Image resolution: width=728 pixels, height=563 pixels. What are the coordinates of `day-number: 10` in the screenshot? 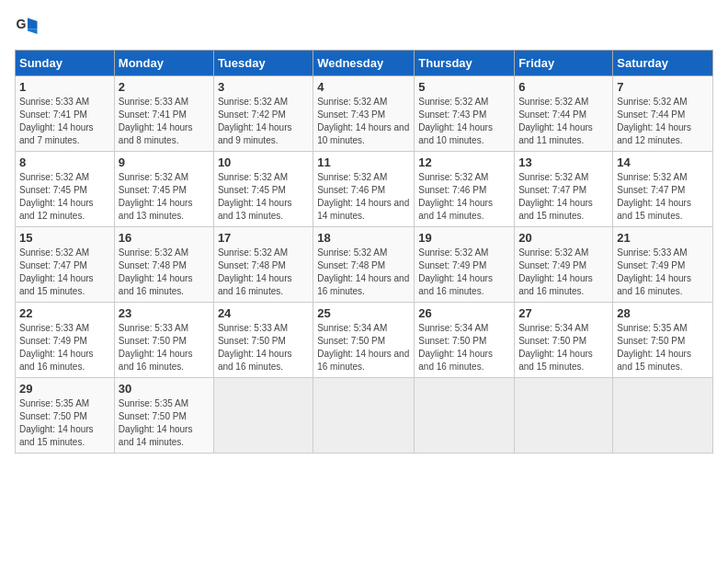 It's located at (263, 162).